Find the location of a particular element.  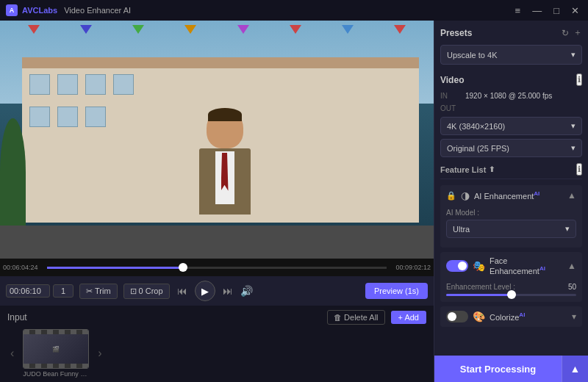

frame-number-input is located at coordinates (63, 291).